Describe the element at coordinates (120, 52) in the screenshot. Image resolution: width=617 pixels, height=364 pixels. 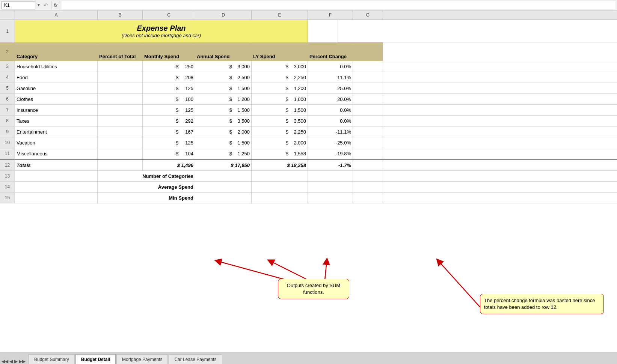
I see `header-percent-total: Percent of Total` at that location.